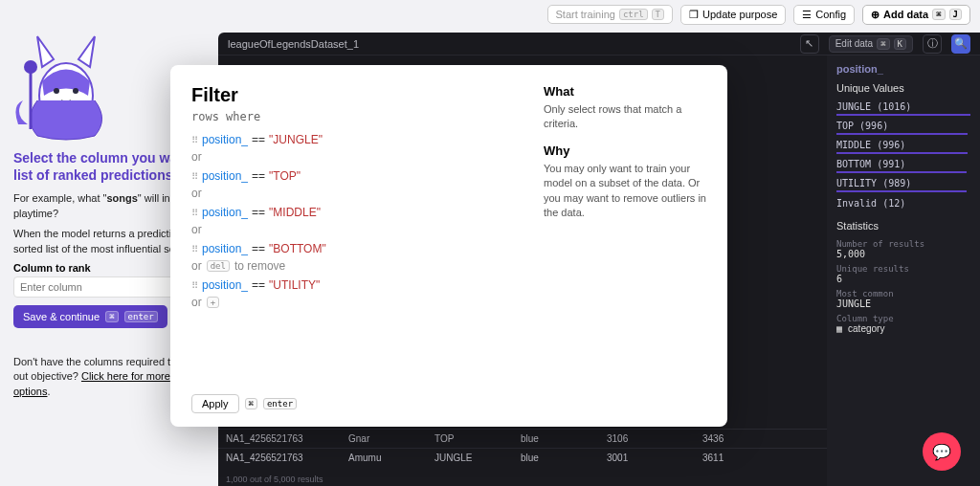 The width and height of the screenshot is (980, 486). I want to click on chat-icon: 💬, so click(942, 452).